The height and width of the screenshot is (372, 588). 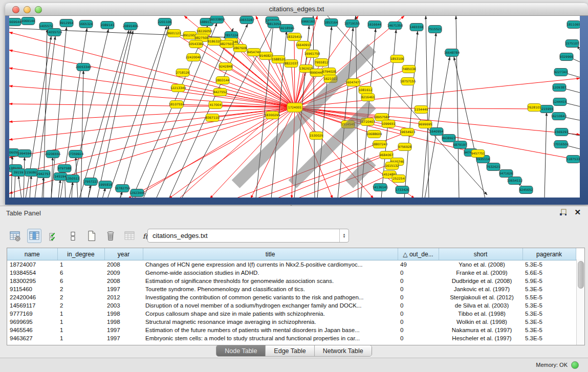 What do you see at coordinates (481, 297) in the screenshot?
I see `table-cell: Stergiakouli et al. (2012)` at bounding box center [481, 297].